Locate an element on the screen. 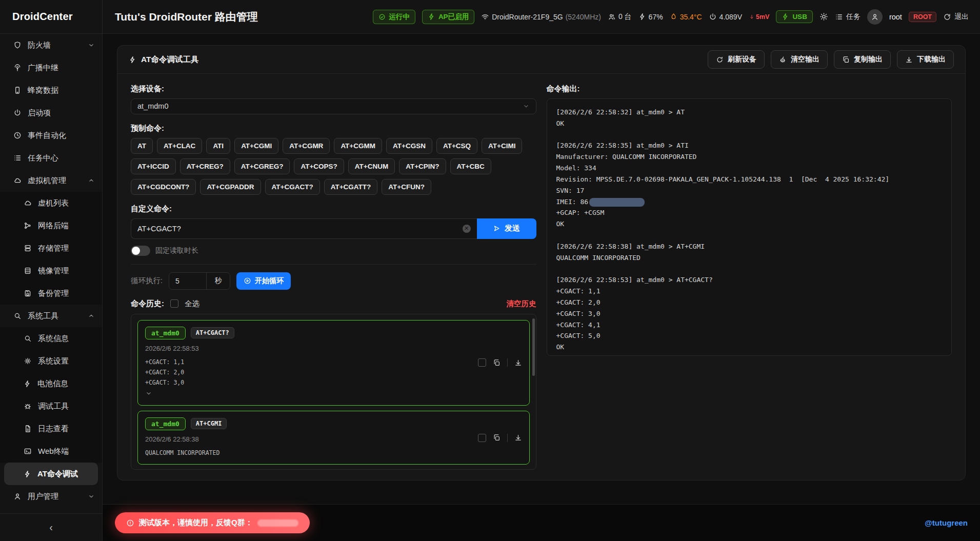 The image size is (980, 541). sidebar-item-调试工具: 调试工具 is located at coordinates (51, 406).